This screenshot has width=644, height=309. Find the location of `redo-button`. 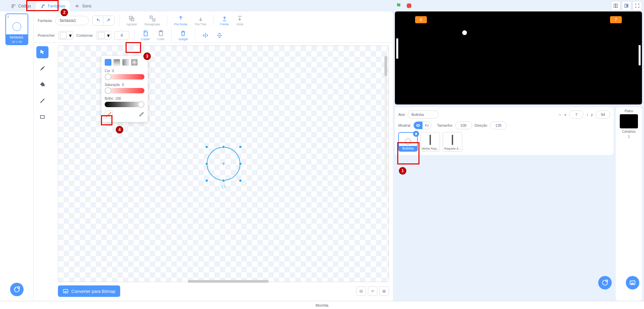

redo-button is located at coordinates (109, 21).